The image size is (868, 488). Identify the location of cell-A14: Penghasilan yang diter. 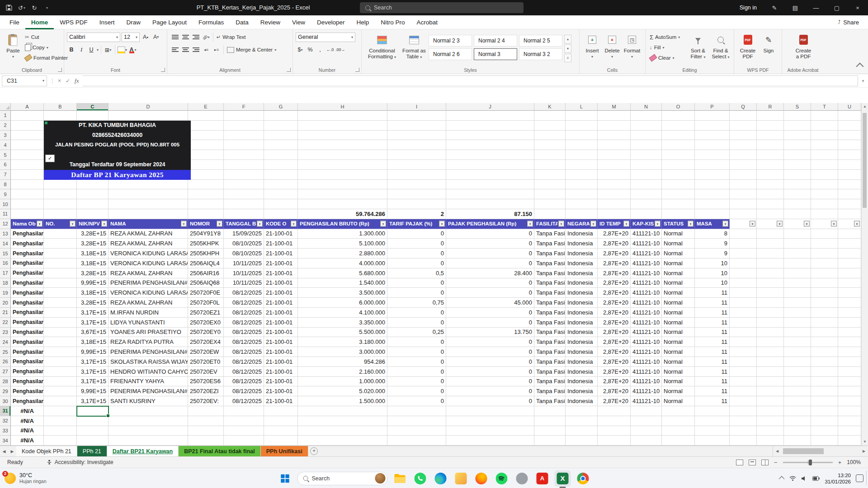
(27, 244).